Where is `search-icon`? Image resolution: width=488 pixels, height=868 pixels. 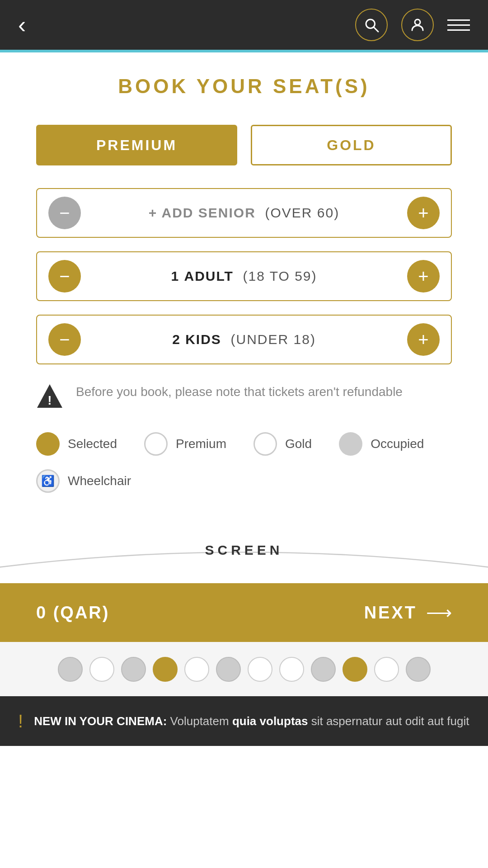
search-icon is located at coordinates (371, 25).